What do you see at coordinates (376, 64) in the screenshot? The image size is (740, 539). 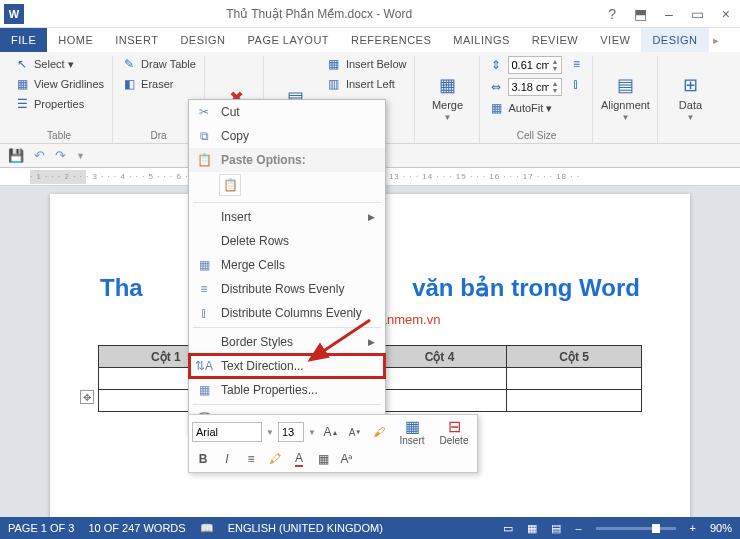 I see `insert-below-label: Insert Below` at bounding box center [376, 64].